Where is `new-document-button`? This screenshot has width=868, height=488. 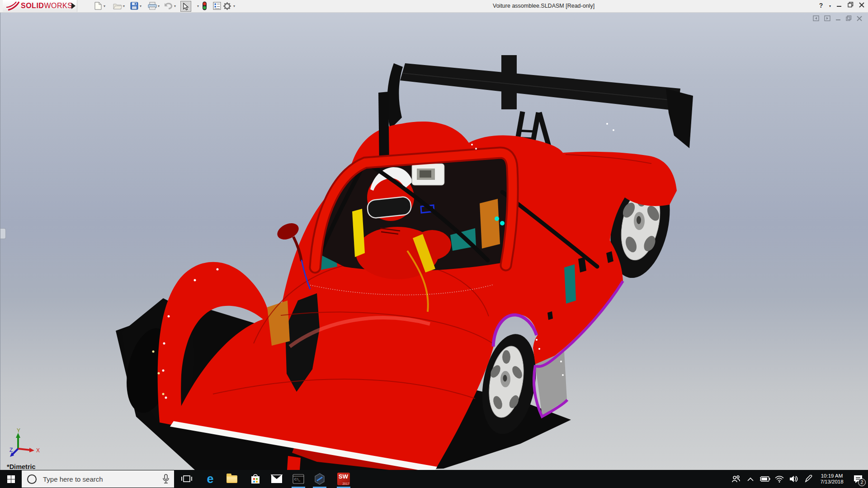
new-document-button is located at coordinates (98, 6).